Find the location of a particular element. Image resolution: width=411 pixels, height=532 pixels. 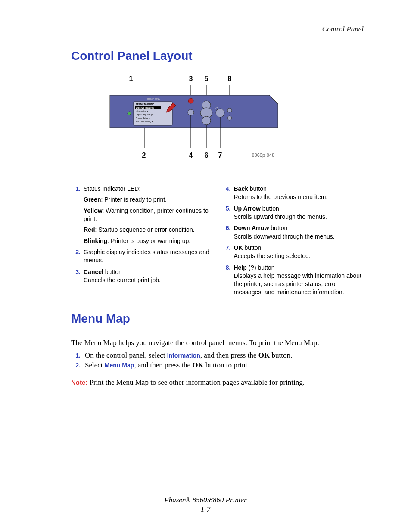

running-header: Control Panel is located at coordinates (217, 29).